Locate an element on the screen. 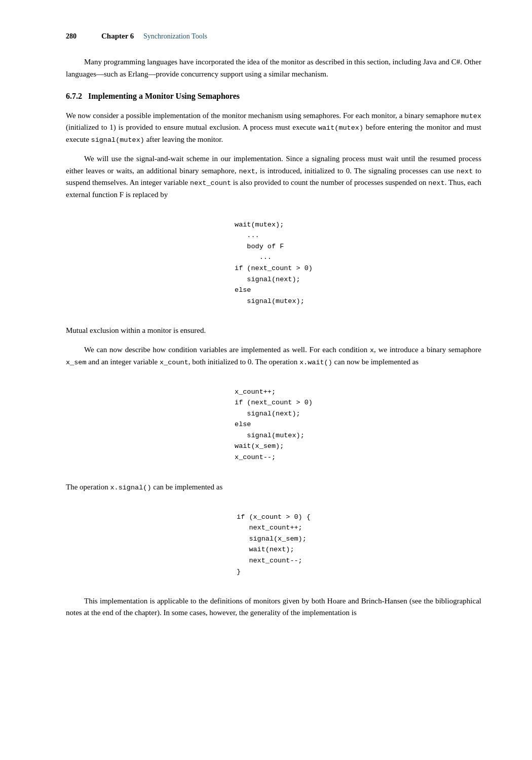 This screenshot has height=760, width=532. chapter-label: Chapter 6 is located at coordinates (118, 36).